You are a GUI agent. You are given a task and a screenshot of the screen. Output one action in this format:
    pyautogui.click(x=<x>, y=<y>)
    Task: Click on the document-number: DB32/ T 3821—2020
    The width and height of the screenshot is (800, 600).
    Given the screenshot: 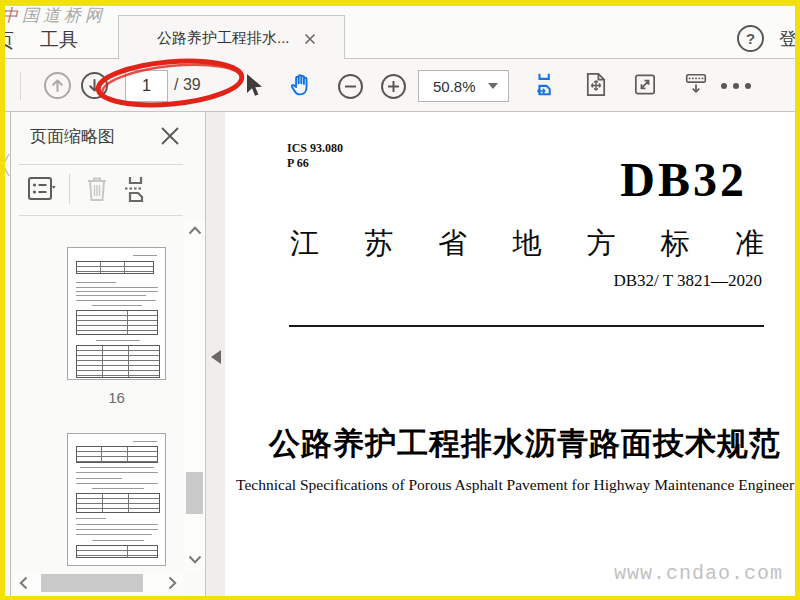 What is the action you would take?
    pyautogui.click(x=688, y=281)
    